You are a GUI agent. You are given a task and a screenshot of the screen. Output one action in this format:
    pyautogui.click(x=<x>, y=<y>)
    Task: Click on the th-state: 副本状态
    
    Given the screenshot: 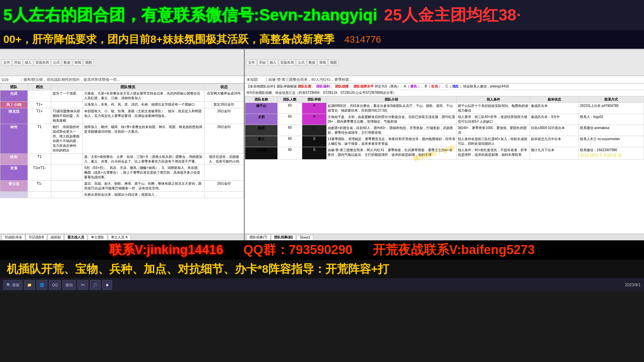 What is the action you would take?
    pyautogui.click(x=554, y=100)
    